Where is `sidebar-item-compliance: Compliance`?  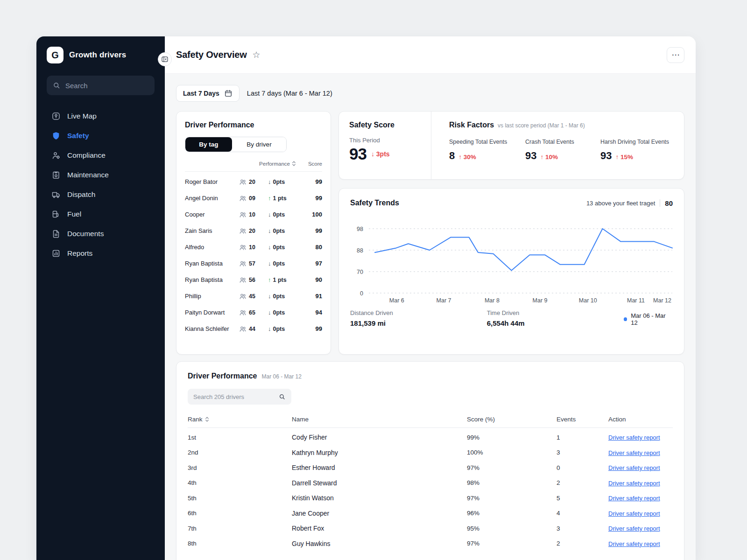
sidebar-item-compliance: Compliance is located at coordinates (101, 155).